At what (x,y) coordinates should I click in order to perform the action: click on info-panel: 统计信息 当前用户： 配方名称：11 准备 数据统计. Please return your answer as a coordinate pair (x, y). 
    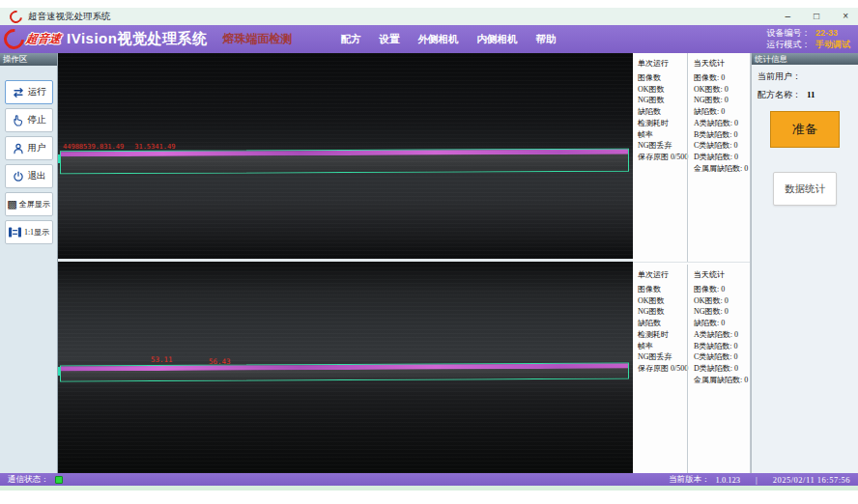
    Looking at the image, I should click on (804, 263).